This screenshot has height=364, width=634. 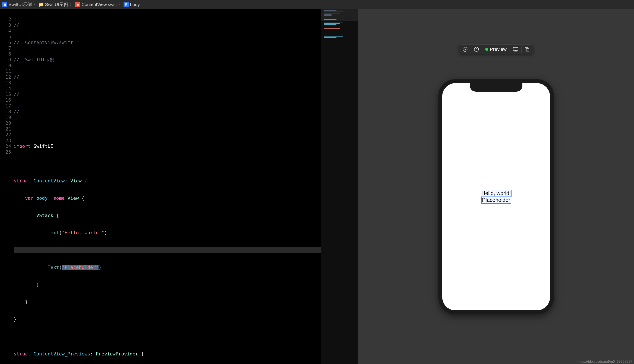 I want to click on line-number: 15, so click(x=6, y=94).